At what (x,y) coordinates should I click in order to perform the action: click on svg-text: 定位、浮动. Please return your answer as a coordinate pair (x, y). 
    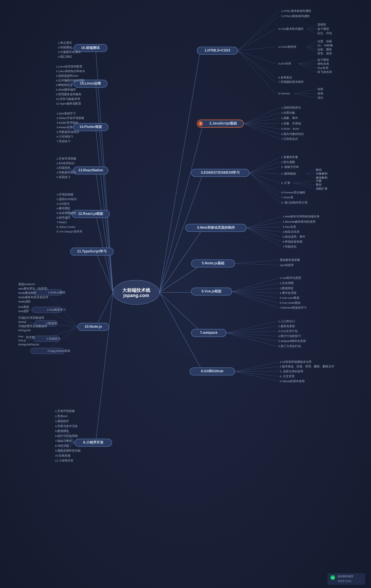
    Looking at the image, I should click on (325, 33).